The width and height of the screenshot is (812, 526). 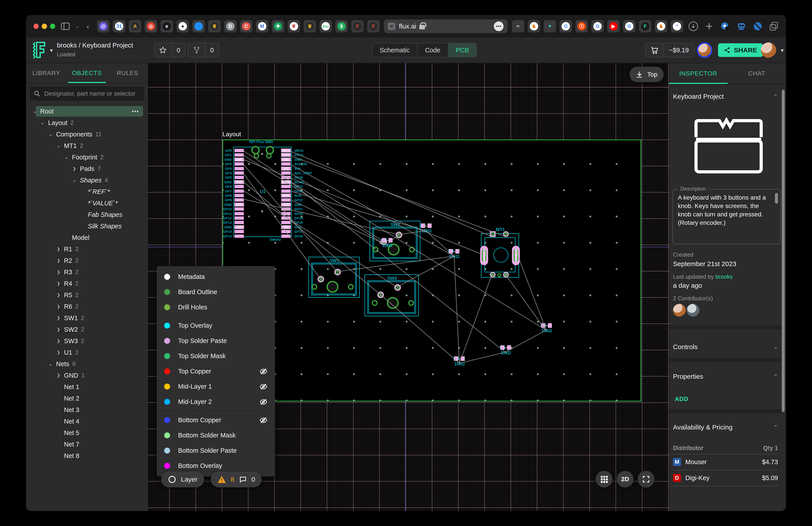 What do you see at coordinates (87, 283) in the screenshot?
I see `tree-item-r4: ❯R42` at bounding box center [87, 283].